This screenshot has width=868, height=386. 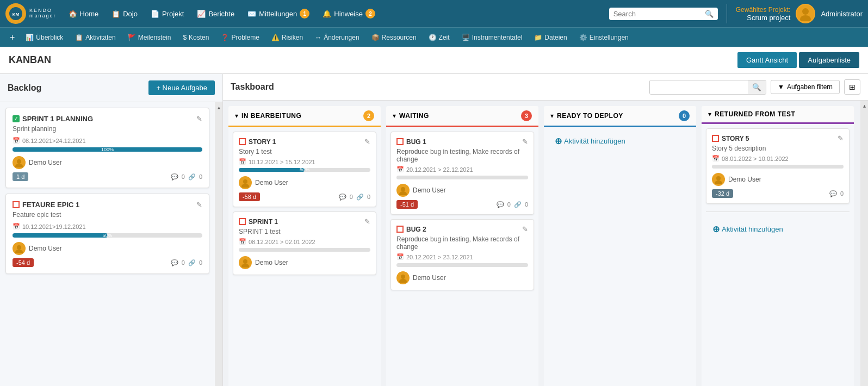 What do you see at coordinates (219, 108) in the screenshot?
I see `scroll-up-arrow: ▴` at bounding box center [219, 108].